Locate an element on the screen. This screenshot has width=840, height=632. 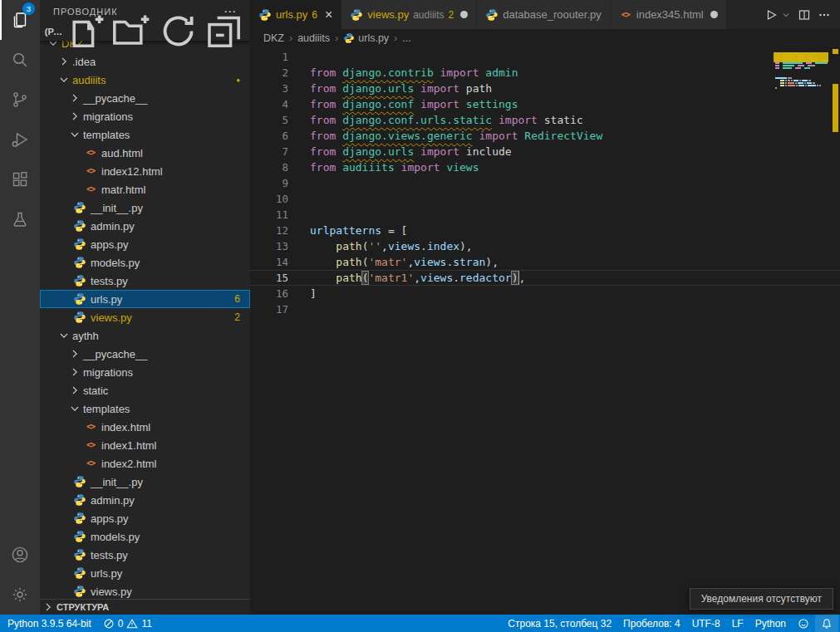
tab-database_roouter.py: database_roouter.py is located at coordinates (543, 15).